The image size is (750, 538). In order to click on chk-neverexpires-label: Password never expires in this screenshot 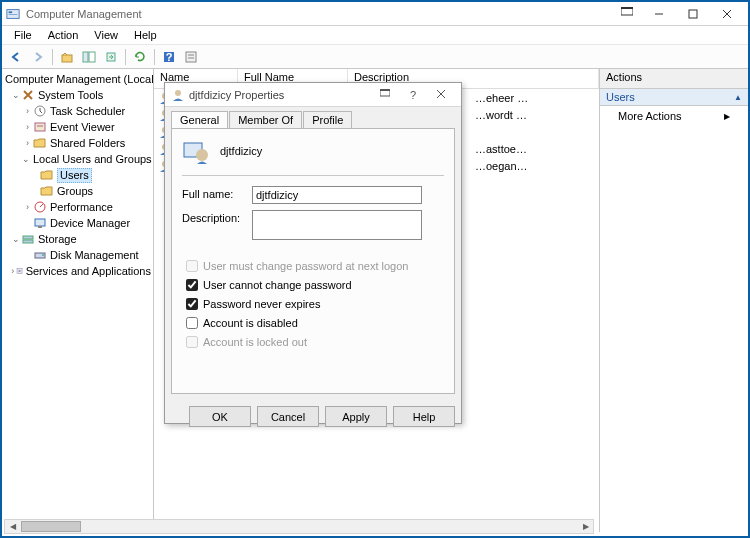, I will do `click(262, 304)`.